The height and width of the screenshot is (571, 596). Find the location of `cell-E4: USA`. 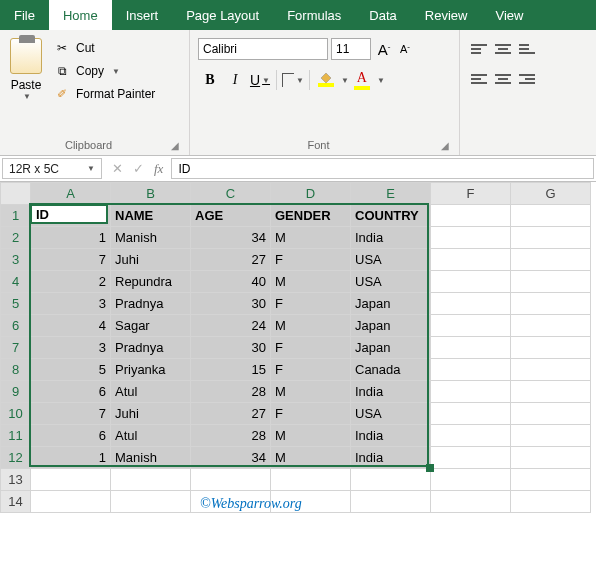

cell-E4: USA is located at coordinates (391, 282).